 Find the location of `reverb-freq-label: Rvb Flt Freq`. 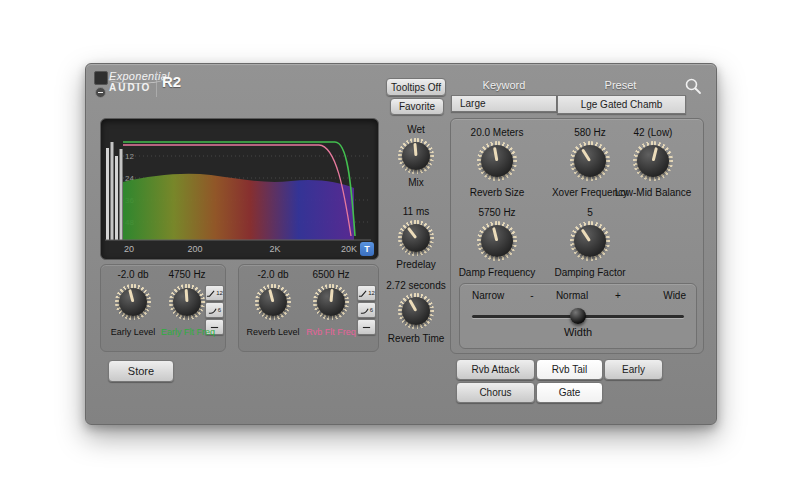

reverb-freq-label: Rvb Flt Freq is located at coordinates (331, 332).